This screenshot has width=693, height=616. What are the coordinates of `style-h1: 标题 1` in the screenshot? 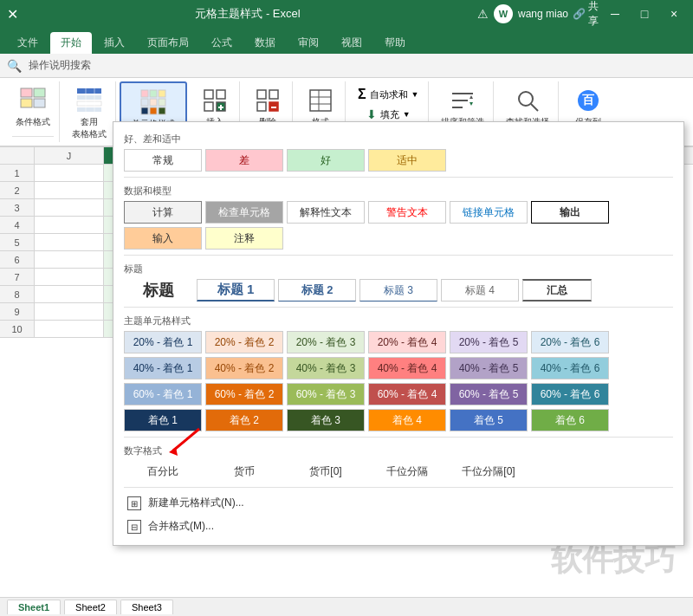 It's located at (236, 290).